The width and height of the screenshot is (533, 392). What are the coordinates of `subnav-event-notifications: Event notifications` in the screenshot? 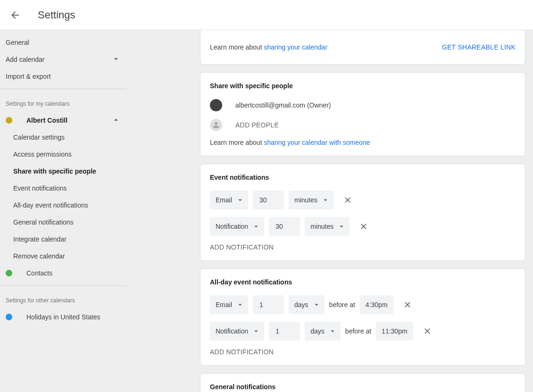 It's located at (63, 188).